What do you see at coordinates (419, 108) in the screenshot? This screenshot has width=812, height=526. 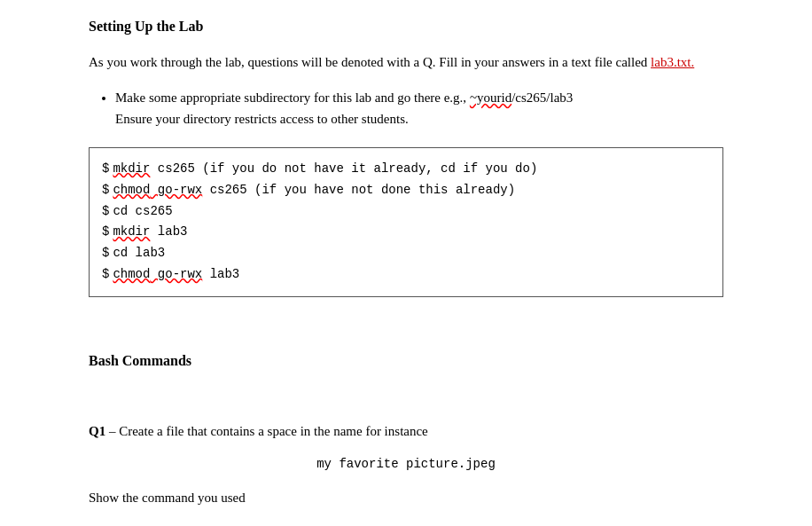 I see `bullet-item-1: Make some appropriate subdirectory for t…` at bounding box center [419, 108].